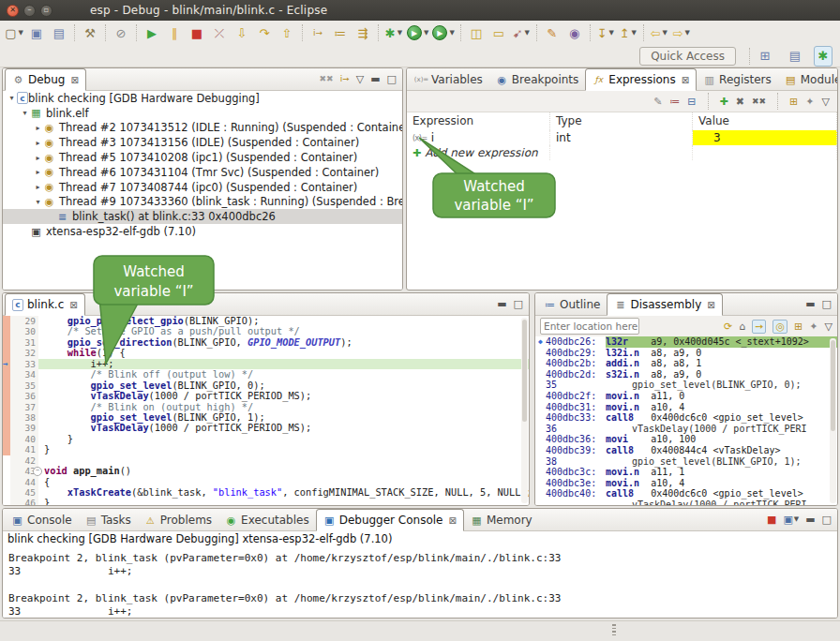 The height and width of the screenshot is (641, 840). Describe the element at coordinates (242, 33) in the screenshot. I see `step-into-button: ⇩` at that location.